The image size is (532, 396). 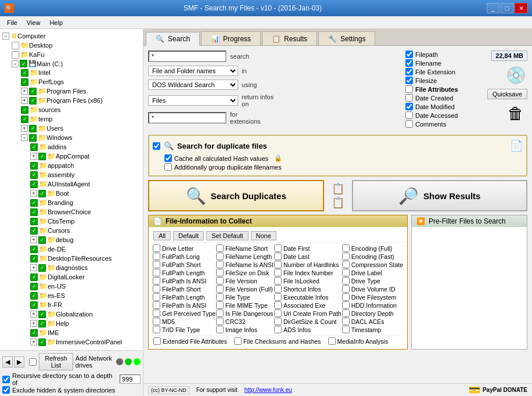 I want to click on check-fullpath-length, so click(x=157, y=273).